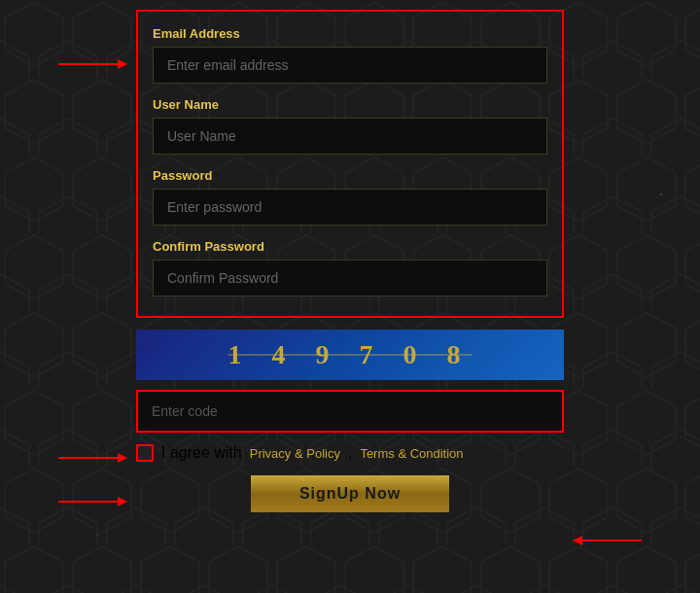  Describe the element at coordinates (350, 494) in the screenshot. I see `signup-button-wrapper: SignUp Now` at that location.